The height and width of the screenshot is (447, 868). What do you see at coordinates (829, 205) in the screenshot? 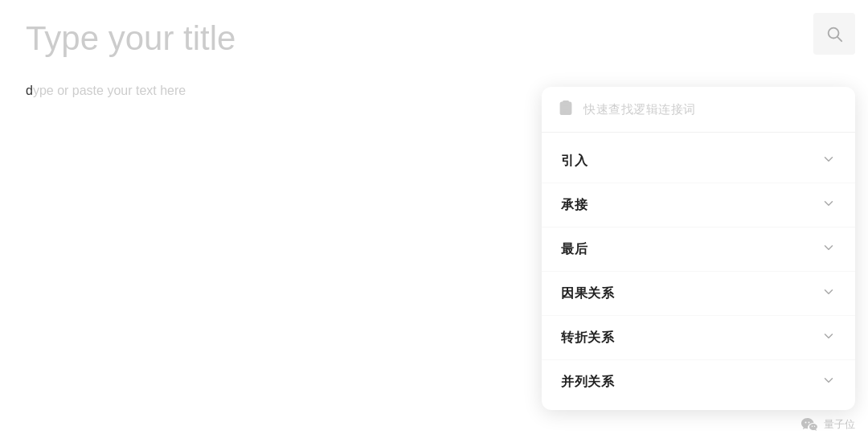
I see `chevron-down-icon-transition` at bounding box center [829, 205].